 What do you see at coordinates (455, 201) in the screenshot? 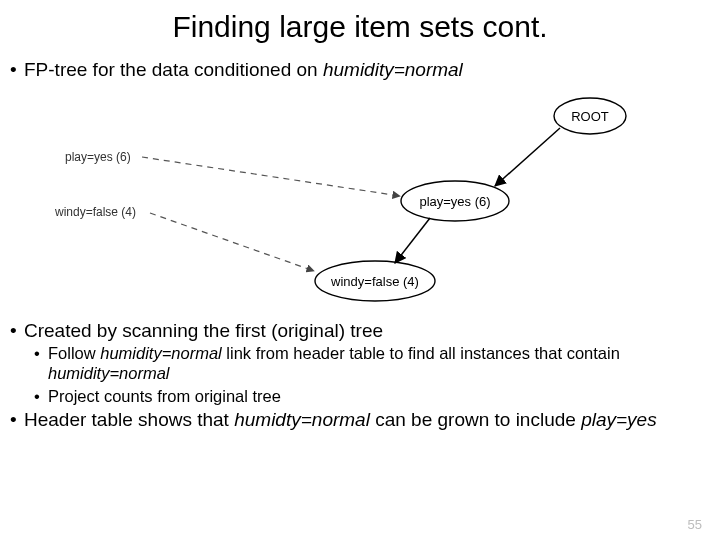
I see `node-play-yes: play=yes (6)` at bounding box center [455, 201].